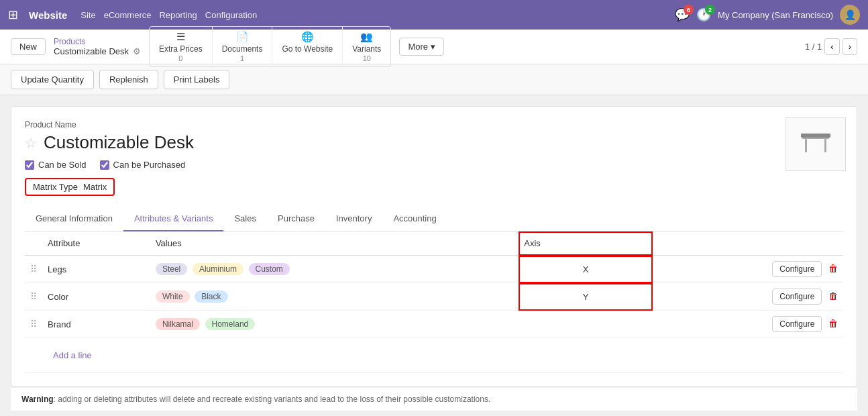 Image resolution: width=868 pixels, height=416 pixels. What do you see at coordinates (775, 15) in the screenshot?
I see `company-name: My Company (San Francisco)` at bounding box center [775, 15].